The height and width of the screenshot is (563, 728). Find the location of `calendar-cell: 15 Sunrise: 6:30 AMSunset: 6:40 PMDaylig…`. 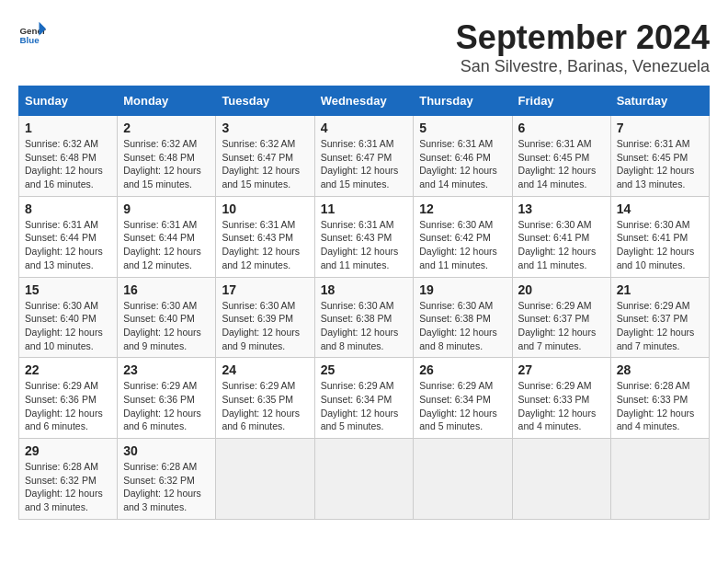

calendar-cell: 15 Sunrise: 6:30 AMSunset: 6:40 PMDaylig… is located at coordinates (68, 317).